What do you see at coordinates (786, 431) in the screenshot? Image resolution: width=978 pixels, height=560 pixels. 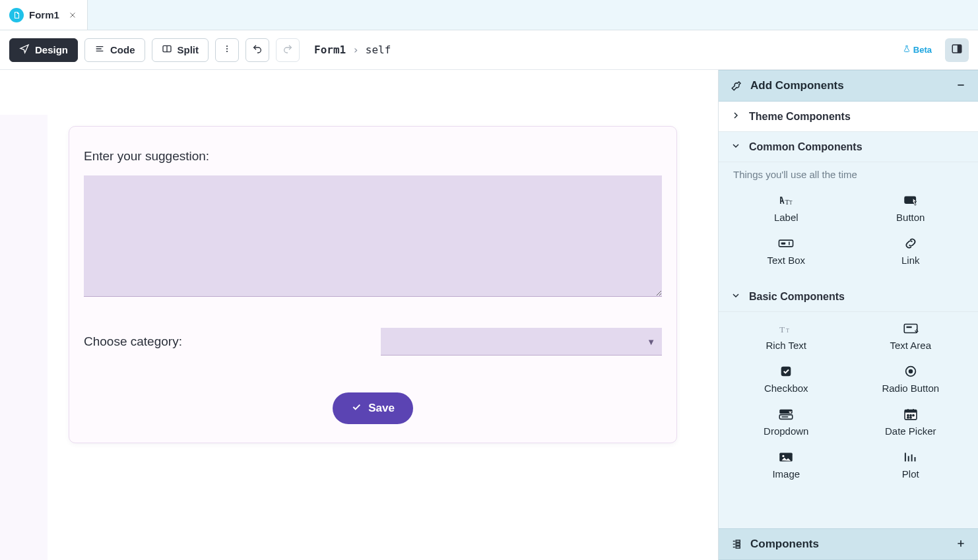 I see `component-label: Dropdown` at bounding box center [786, 431].